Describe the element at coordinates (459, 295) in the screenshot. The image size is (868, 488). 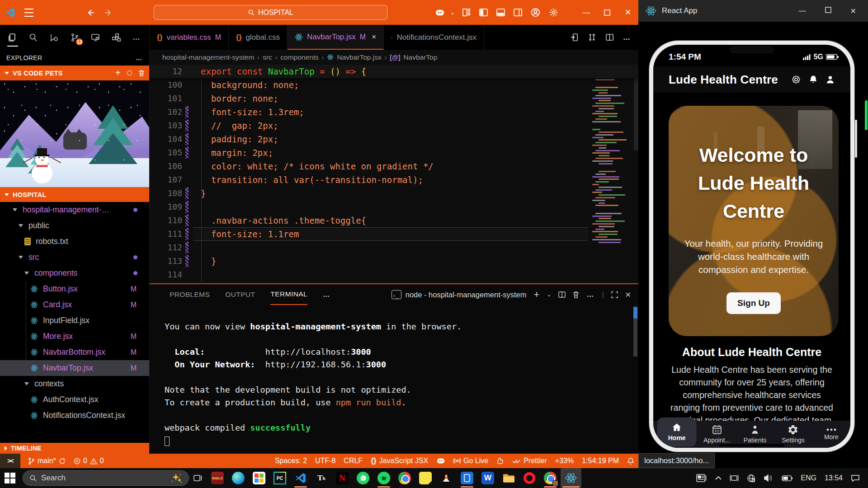
I see `terminal-instance: ›_ node - hospital-management-system` at that location.